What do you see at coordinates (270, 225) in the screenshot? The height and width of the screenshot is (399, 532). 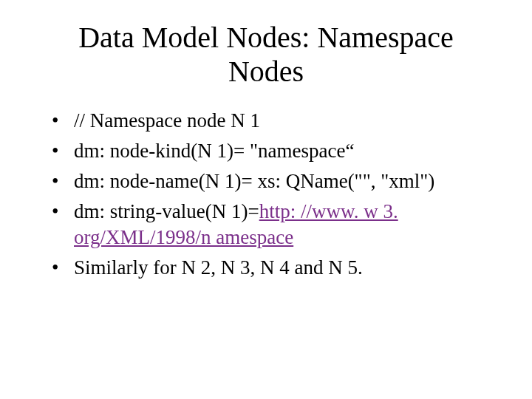 I see `list-item: • dm: string-value(N 1)=http: //www. w 3…` at bounding box center [270, 225].